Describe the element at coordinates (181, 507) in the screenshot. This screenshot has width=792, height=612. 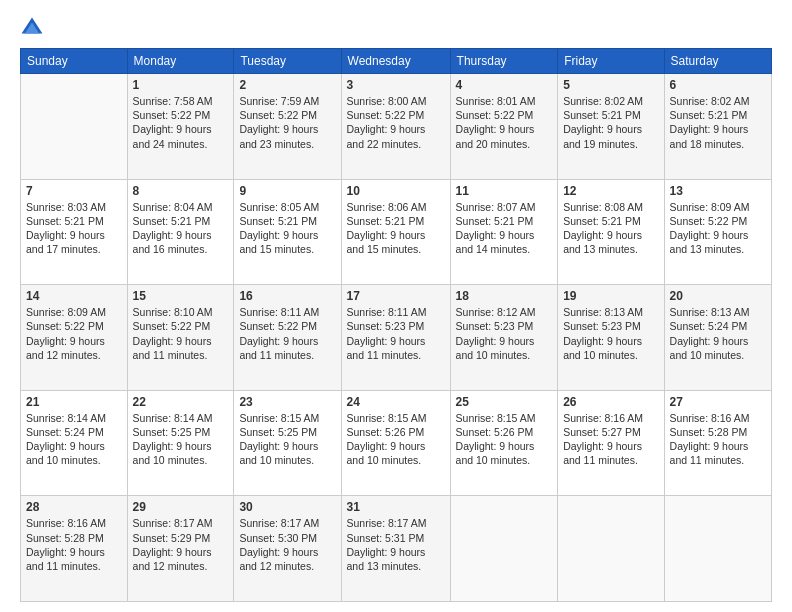
I see `day-number: 29` at that location.